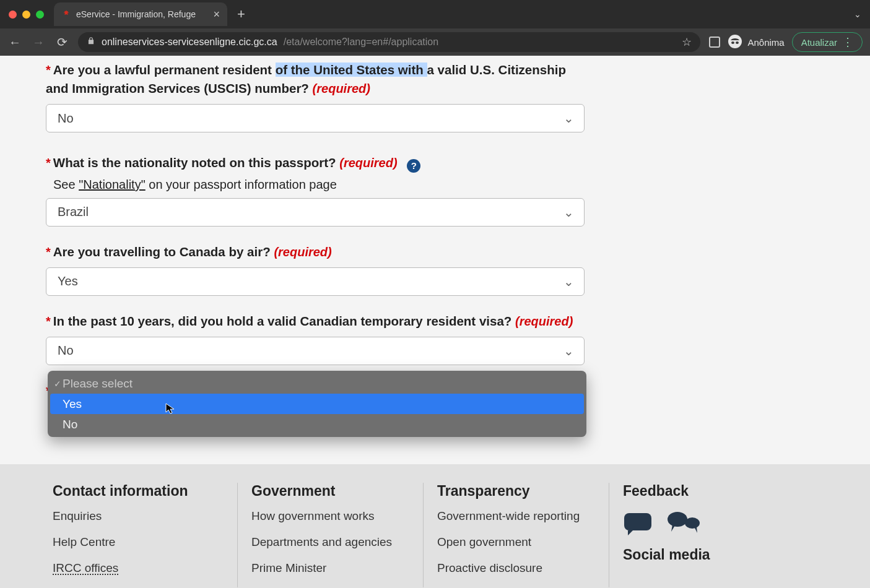 The image size is (870, 588). I want to click on address-bar: ← → ⟳ onlineservices-servicesenligne.cic…, so click(435, 42).